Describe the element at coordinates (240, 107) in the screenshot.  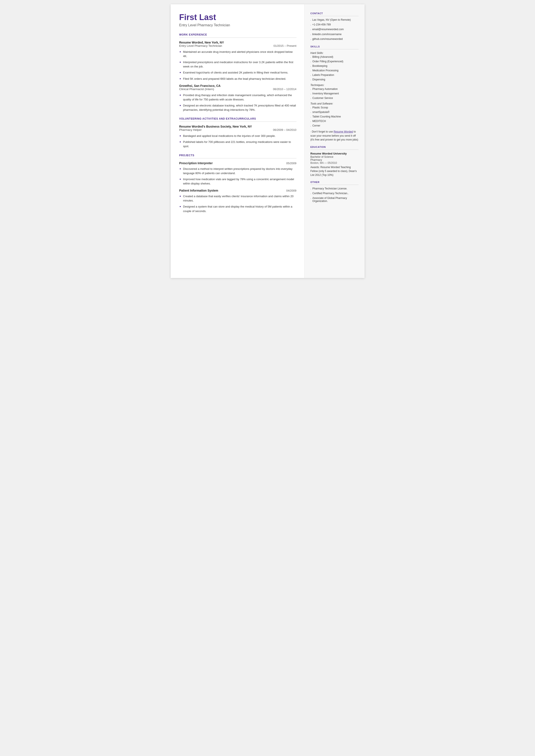
I see `bullet-item: Designed an electronic database tracking…` at that location.